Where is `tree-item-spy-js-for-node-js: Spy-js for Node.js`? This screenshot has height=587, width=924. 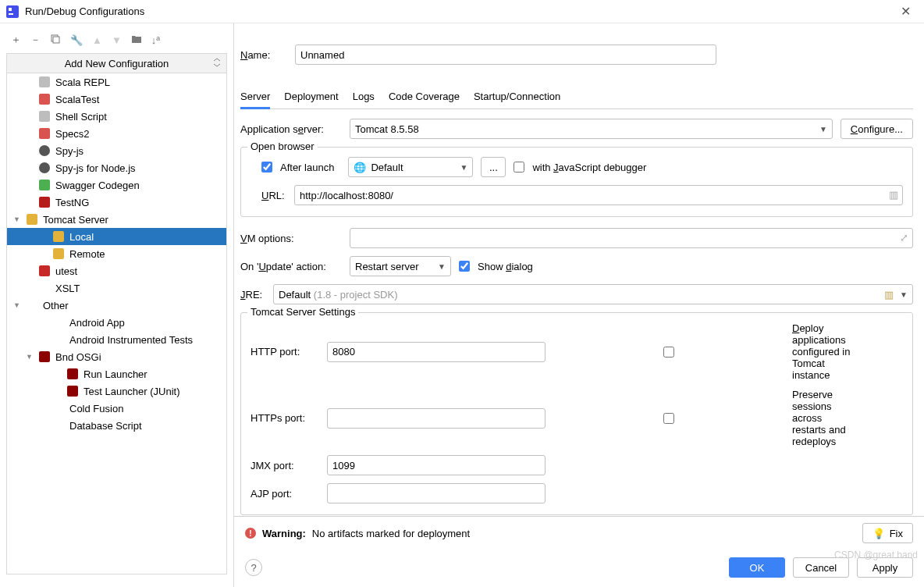
tree-item-spy-js-for-node-js: Spy-js for Node.js is located at coordinates (117, 168).